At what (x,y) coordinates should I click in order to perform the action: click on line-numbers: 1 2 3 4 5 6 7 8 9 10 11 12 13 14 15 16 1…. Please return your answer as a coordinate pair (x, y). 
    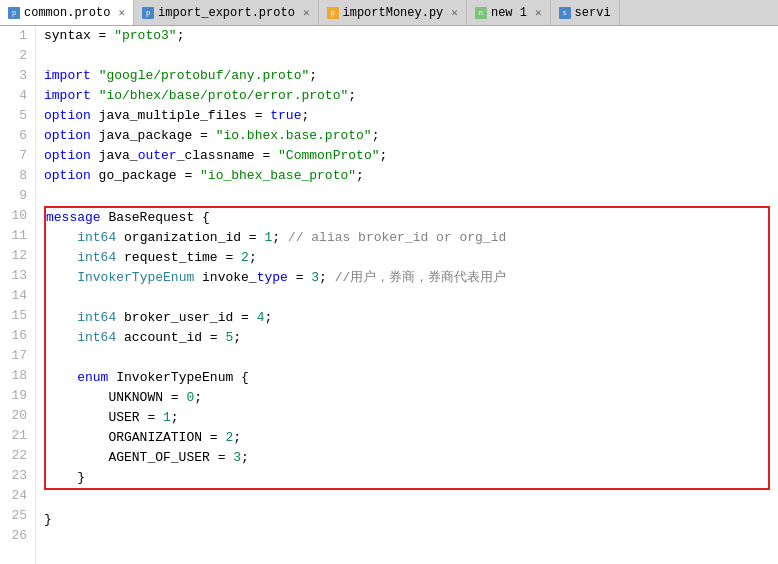
    Looking at the image, I should click on (18, 295).